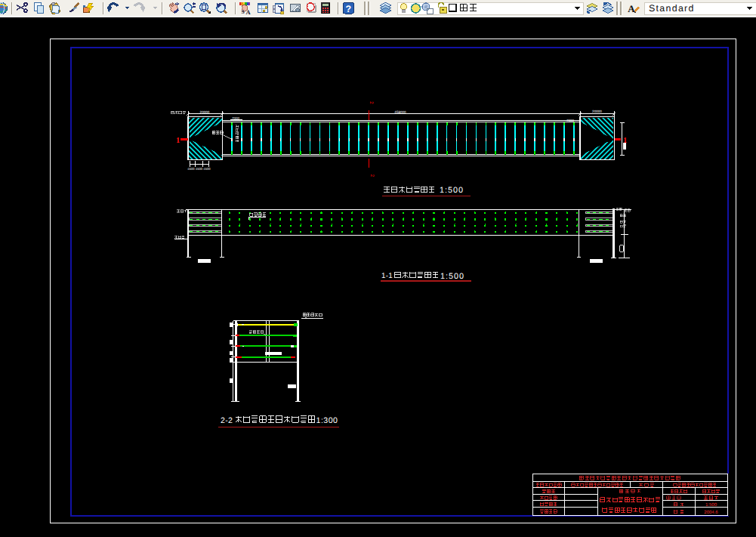 The height and width of the screenshot is (537, 756). I want to click on svg-text: 458000, so click(400, 112).